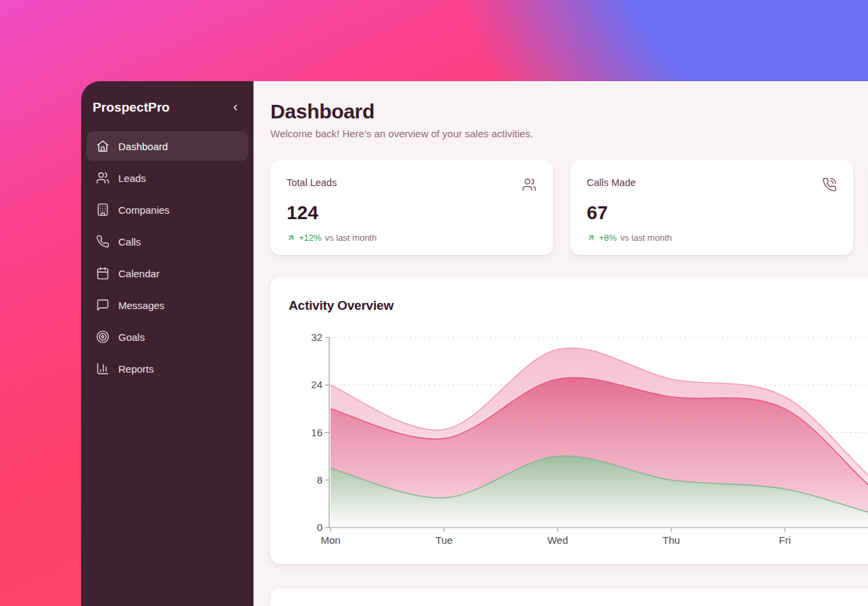  What do you see at coordinates (144, 210) in the screenshot?
I see `sidebar-item-label: Companies` at bounding box center [144, 210].